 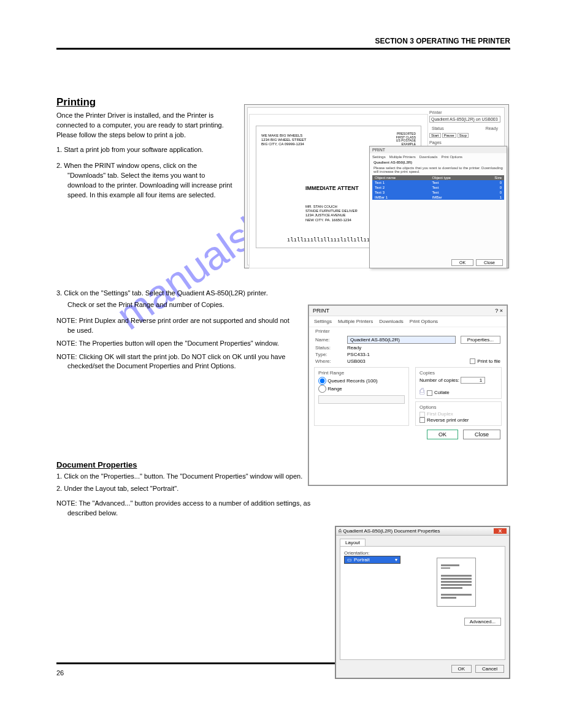 I want to click on f1-start-button: Start, so click(x=435, y=135).